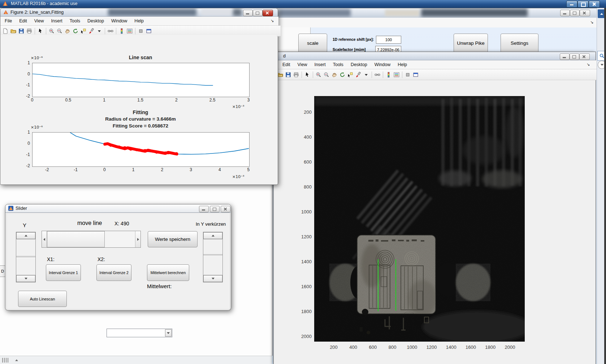 The width and height of the screenshot is (606, 364). Describe the element at coordinates (389, 40) in the screenshot. I see `ref-shift-input: 100` at that location.